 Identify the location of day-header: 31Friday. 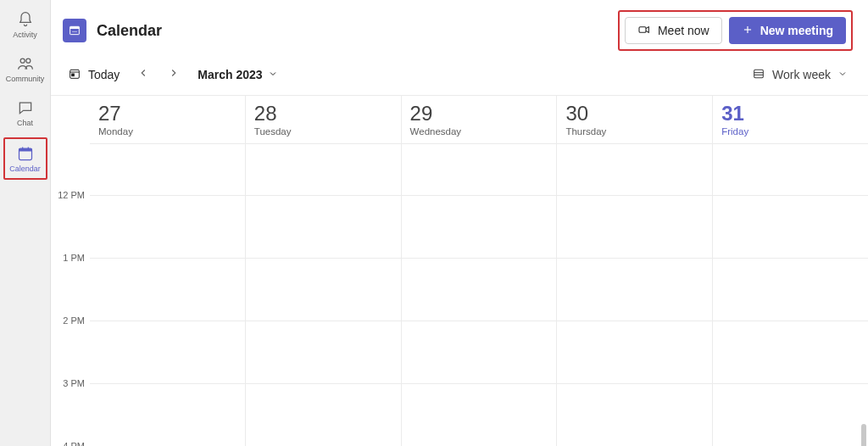
(790, 120).